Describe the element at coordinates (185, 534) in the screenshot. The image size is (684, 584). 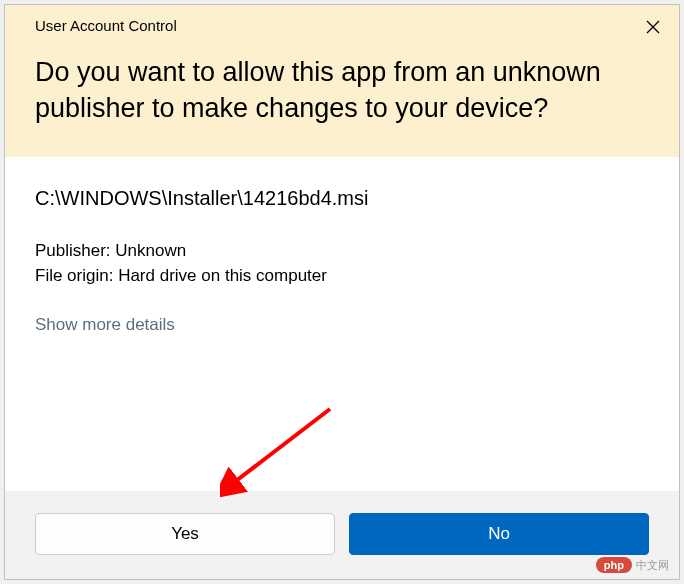
I see `yes-button: Yes` at that location.